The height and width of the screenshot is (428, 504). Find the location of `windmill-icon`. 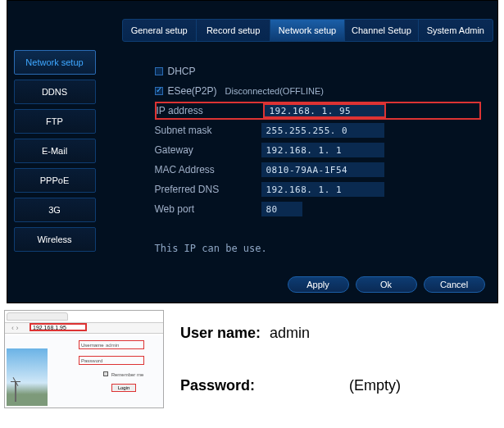

windmill-icon is located at coordinates (16, 392).